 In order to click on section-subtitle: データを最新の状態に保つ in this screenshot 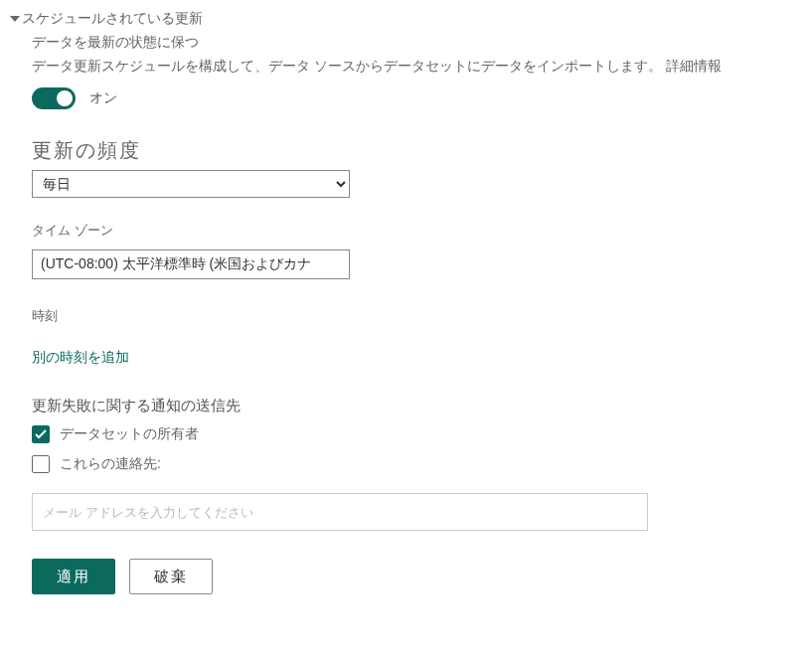, I will do `click(411, 43)`.